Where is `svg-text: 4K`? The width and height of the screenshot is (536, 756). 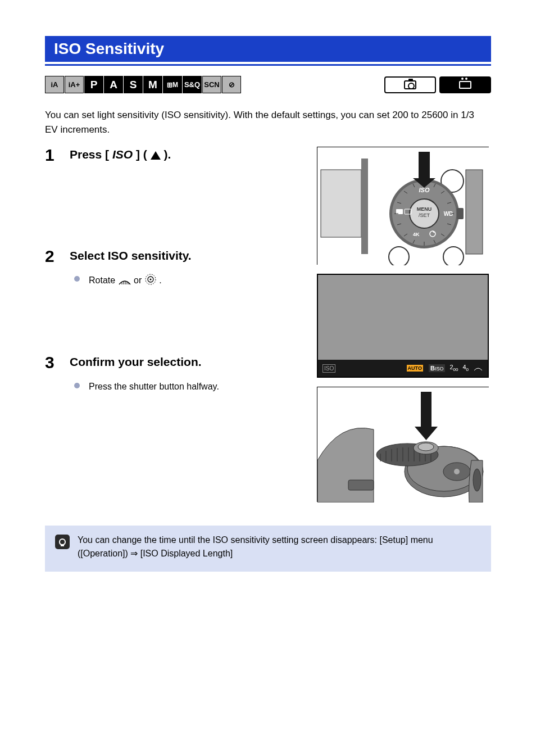
svg-text: 4K is located at coordinates (416, 234).